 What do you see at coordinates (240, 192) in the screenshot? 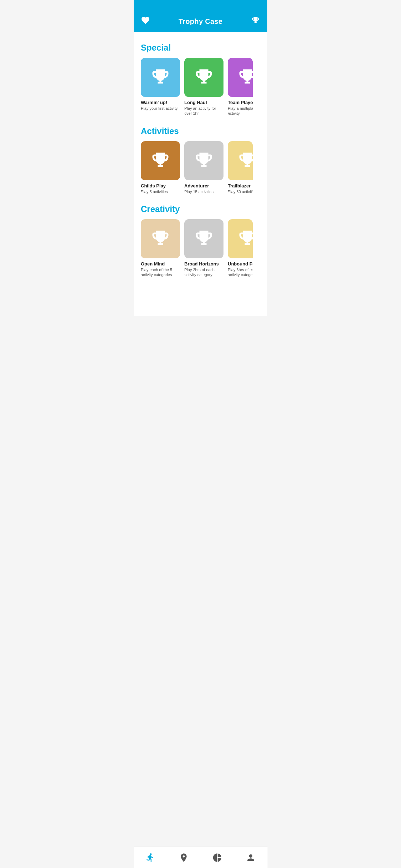
I see `trophy-desc-trailblazer: Play 30 activities` at bounding box center [240, 192].